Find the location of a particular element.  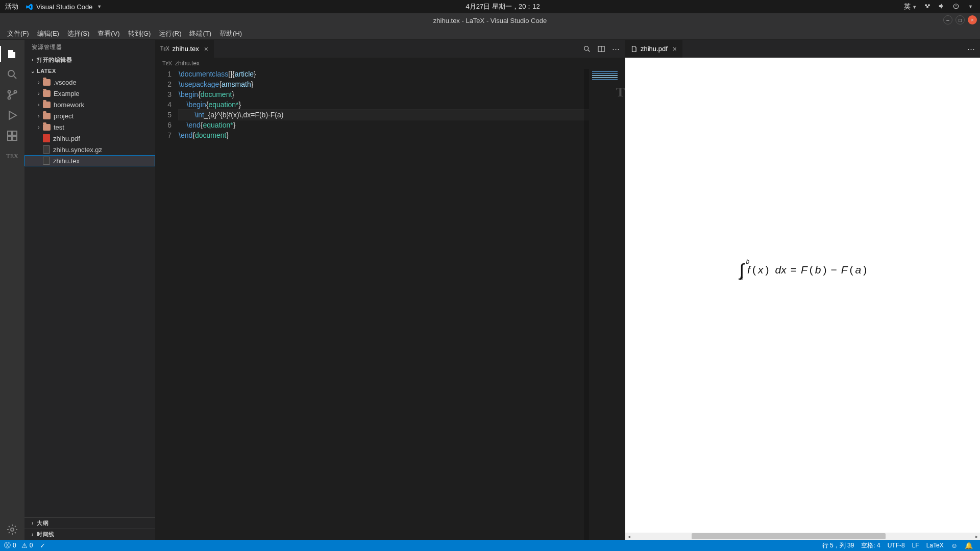

window-minimize-button: – is located at coordinates (948, 20).